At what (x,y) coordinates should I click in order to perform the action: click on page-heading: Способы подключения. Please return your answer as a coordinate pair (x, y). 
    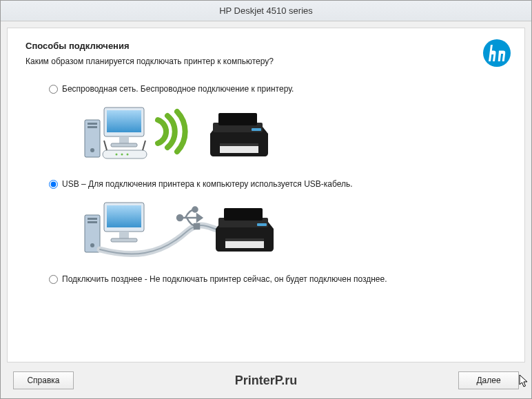
    Looking at the image, I should click on (266, 45).